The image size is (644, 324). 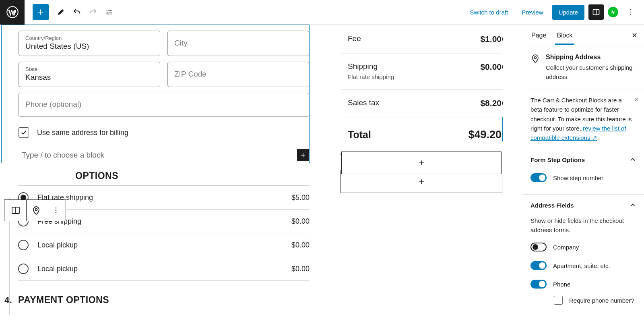 What do you see at coordinates (238, 74) in the screenshot?
I see `zip-placeholder: ZIP Code` at bounding box center [238, 74].